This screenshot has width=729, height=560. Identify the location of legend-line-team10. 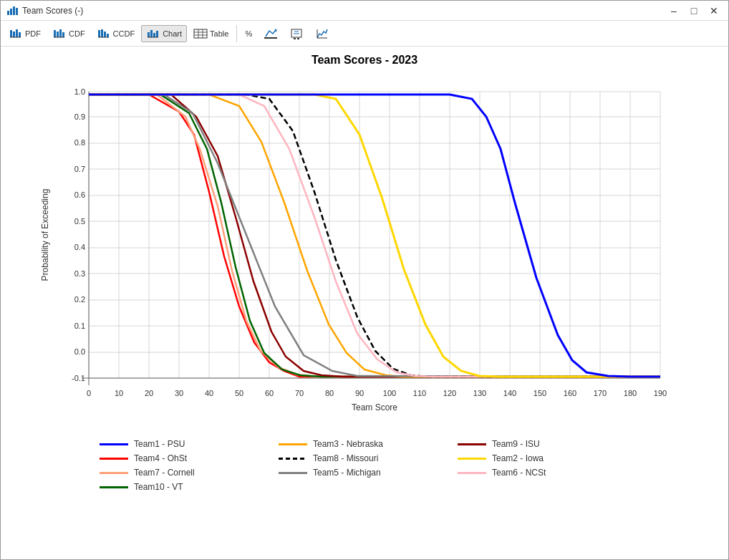
(114, 487).